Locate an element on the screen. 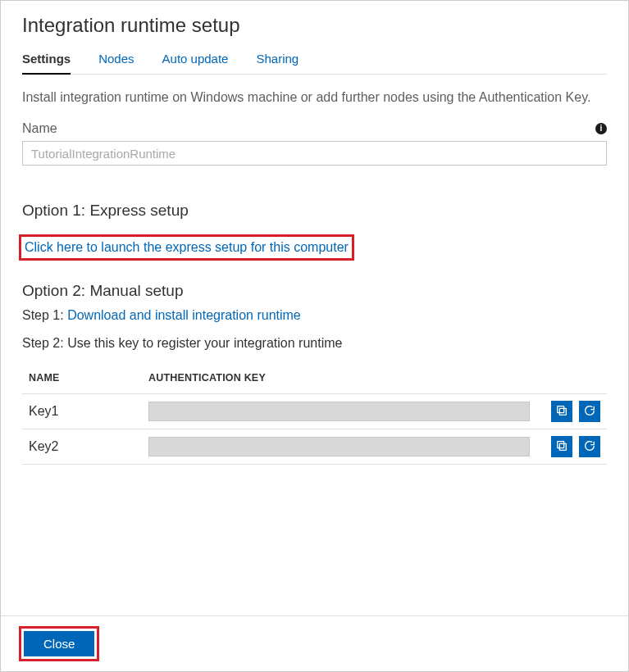  regenerate-key1-button is located at coordinates (590, 411).